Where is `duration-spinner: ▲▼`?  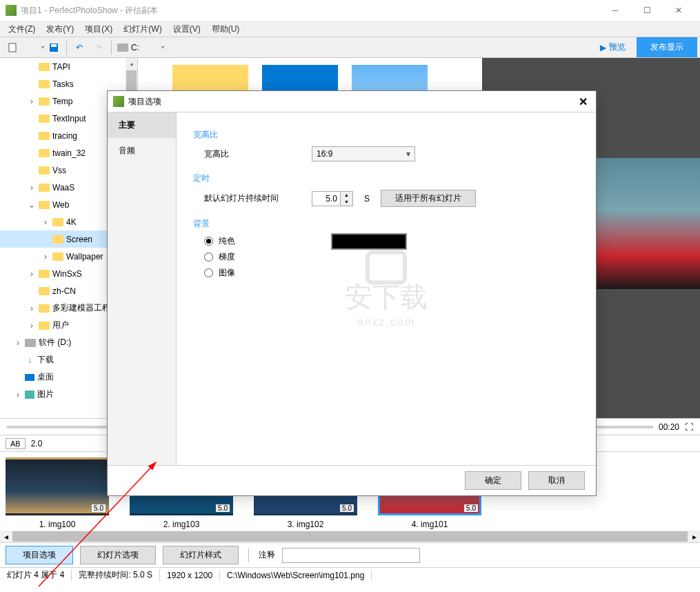
duration-spinner: ▲▼ is located at coordinates (332, 199).